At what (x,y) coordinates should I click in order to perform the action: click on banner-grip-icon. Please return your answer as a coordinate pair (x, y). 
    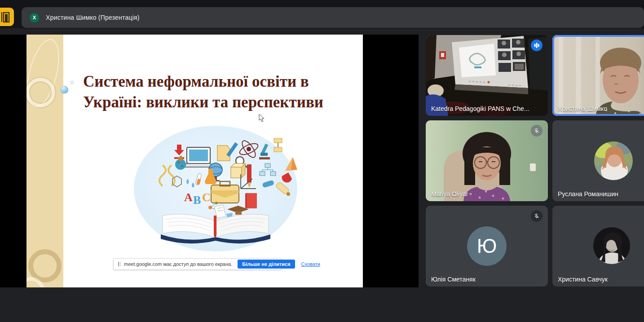
    Looking at the image, I should click on (119, 264).